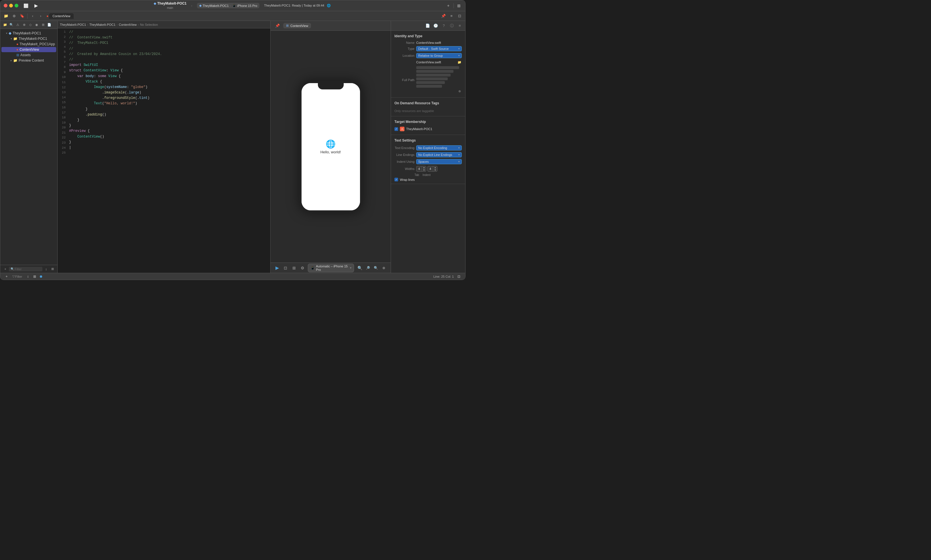 The image size is (931, 560). What do you see at coordinates (29, 44) in the screenshot?
I see `sidebar-item-app: ● TheyMakeIt_POC1App` at bounding box center [29, 44].